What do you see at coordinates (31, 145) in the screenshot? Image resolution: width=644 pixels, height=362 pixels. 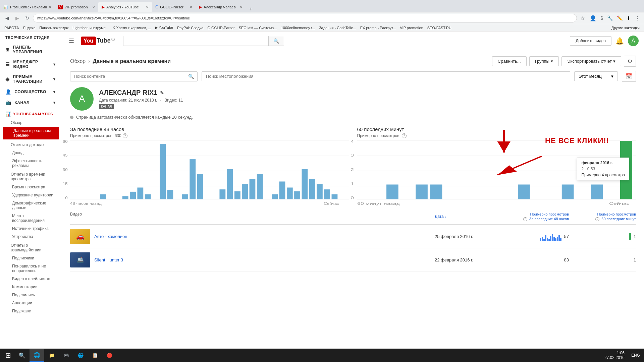 I see `sidebar-analytics-revenue-reports: Отчеты о доходах` at bounding box center [31, 145].